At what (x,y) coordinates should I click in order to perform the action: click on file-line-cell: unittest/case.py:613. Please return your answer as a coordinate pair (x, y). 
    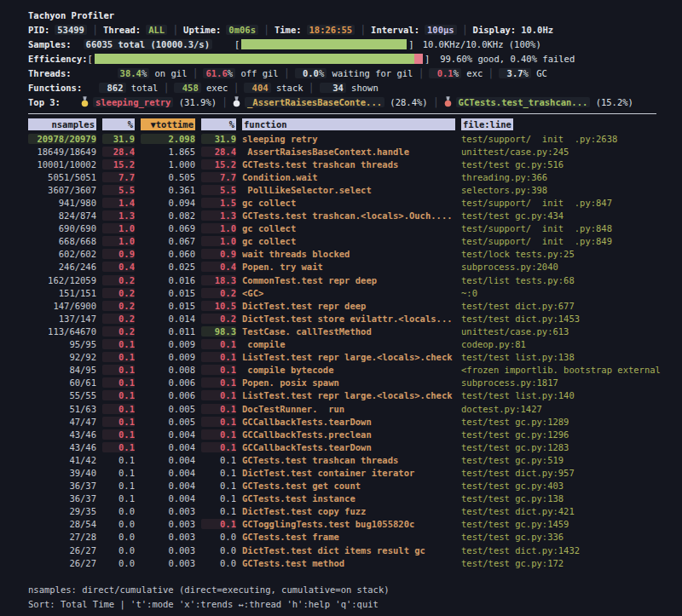
    Looking at the image, I should click on (571, 331).